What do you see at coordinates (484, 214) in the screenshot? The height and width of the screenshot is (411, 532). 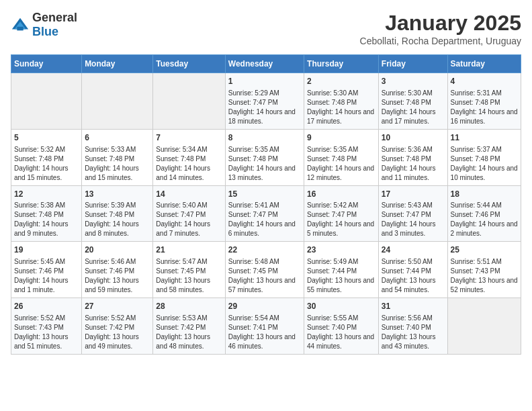 I see `calendar-cell: 18Sunrise: 5:44 AM Sunset: 7:46 PM Dayli…` at bounding box center [484, 214].